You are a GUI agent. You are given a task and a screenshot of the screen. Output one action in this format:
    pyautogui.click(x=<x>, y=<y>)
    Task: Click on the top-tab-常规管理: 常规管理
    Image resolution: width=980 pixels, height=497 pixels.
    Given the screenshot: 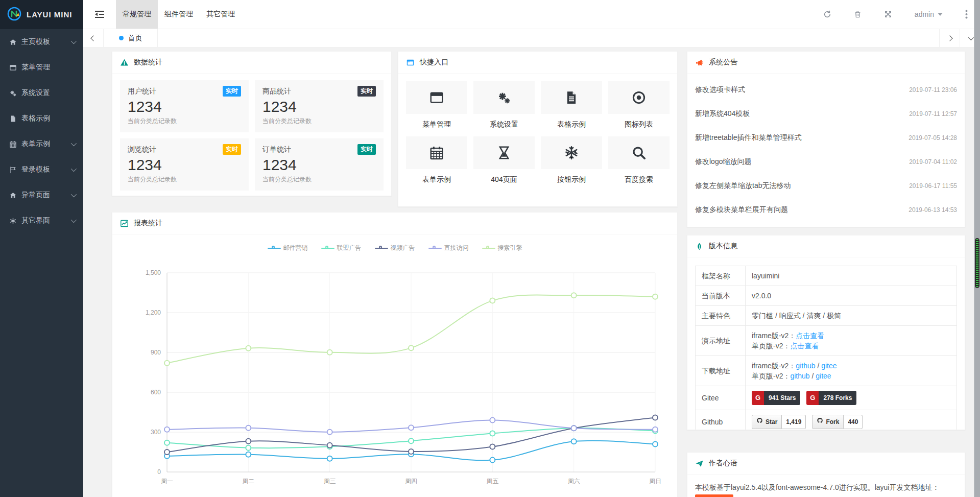 What is the action you would take?
    pyautogui.click(x=137, y=14)
    